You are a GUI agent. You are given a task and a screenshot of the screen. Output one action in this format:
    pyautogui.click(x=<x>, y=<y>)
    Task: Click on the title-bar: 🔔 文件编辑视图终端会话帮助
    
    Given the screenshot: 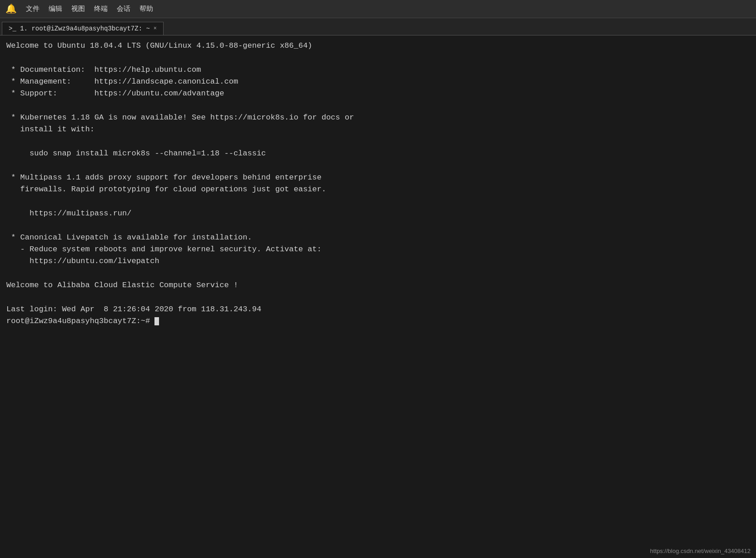 What is the action you would take?
    pyautogui.click(x=378, y=9)
    